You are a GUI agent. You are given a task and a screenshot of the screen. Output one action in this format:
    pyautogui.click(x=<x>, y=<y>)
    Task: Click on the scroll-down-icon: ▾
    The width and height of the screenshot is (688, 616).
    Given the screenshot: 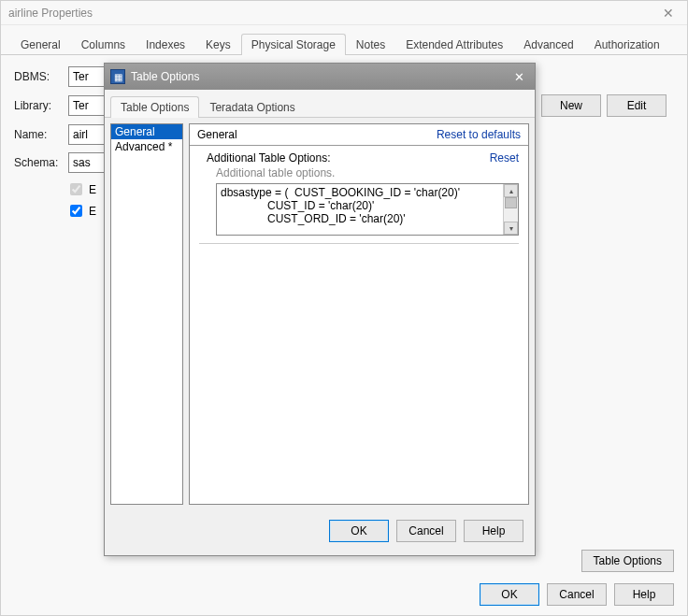 What is the action you would take?
    pyautogui.click(x=510, y=228)
    